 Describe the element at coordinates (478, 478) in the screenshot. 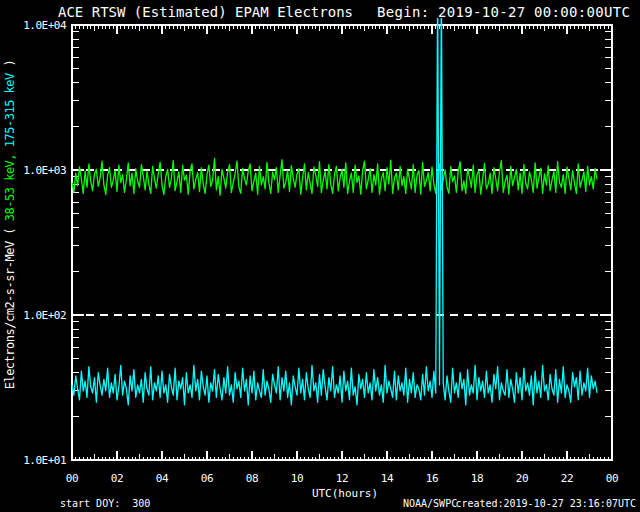

I see `x-tick-label: 18` at that location.